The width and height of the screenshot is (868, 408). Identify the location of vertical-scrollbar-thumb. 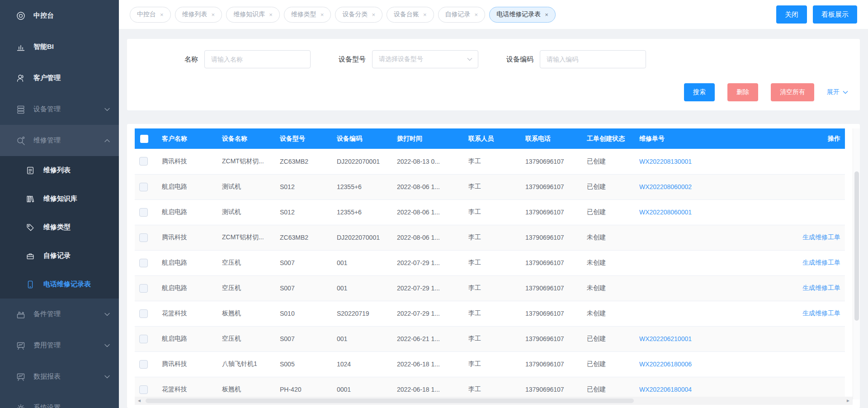
(857, 246).